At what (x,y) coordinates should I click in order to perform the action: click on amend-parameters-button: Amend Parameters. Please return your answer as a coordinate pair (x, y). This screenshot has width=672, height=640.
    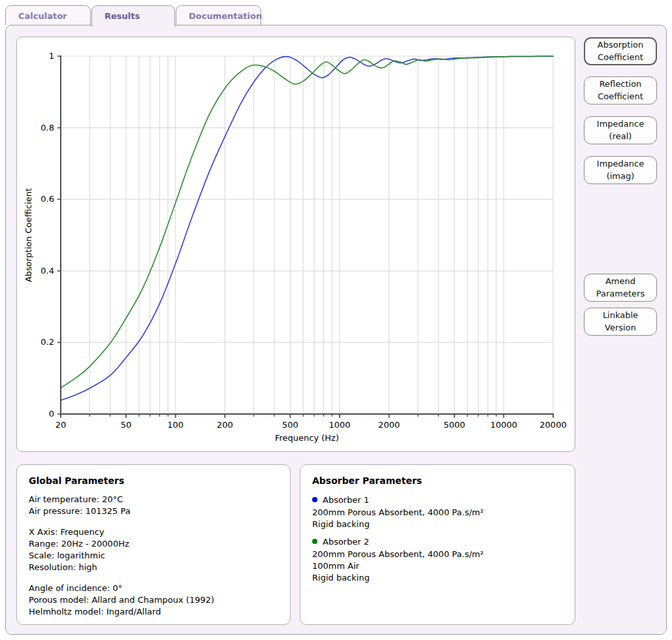
    Looking at the image, I should click on (620, 287).